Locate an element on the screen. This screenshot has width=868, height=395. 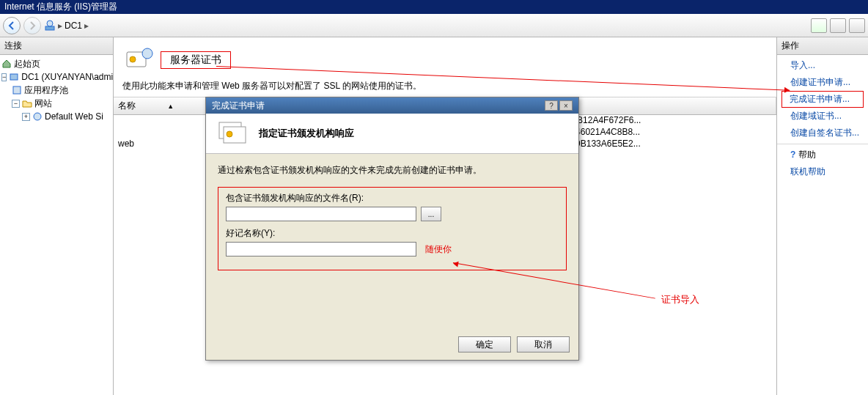
dialog-body: 通过检索包含证书颁发机构响应的文件来完成先前创建的证书申请。 包含证书颁发机构响… is located at coordinates (392, 213).